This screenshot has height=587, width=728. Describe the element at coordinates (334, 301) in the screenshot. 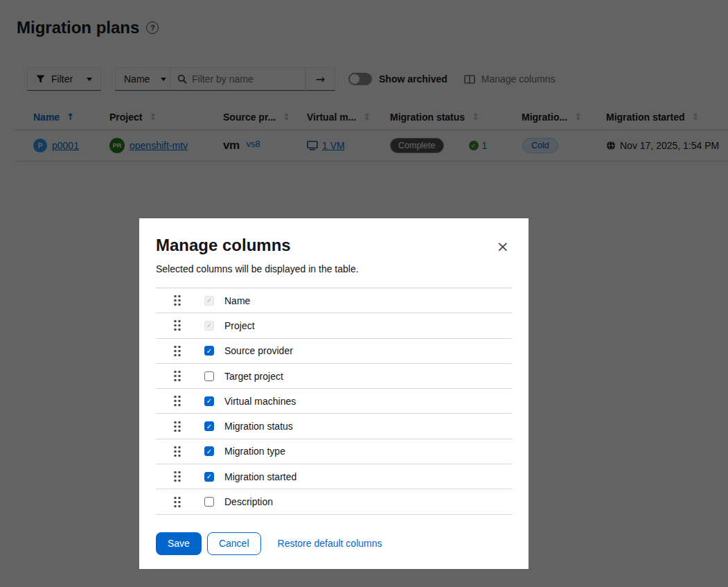

I see `column-row: ✓ Name` at that location.